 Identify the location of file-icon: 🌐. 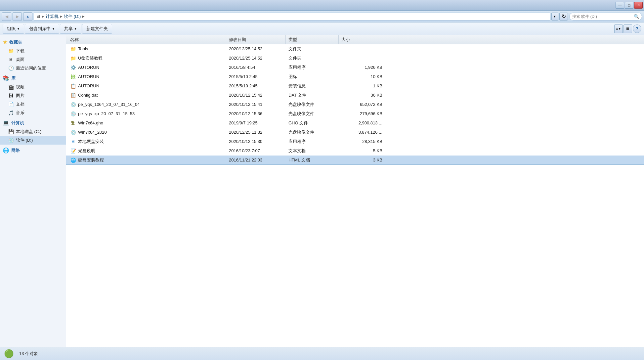
(73, 160).